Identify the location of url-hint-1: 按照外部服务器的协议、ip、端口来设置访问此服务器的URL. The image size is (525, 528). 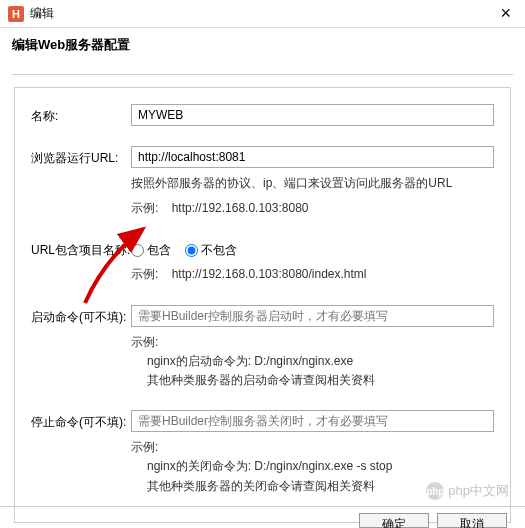
(312, 184).